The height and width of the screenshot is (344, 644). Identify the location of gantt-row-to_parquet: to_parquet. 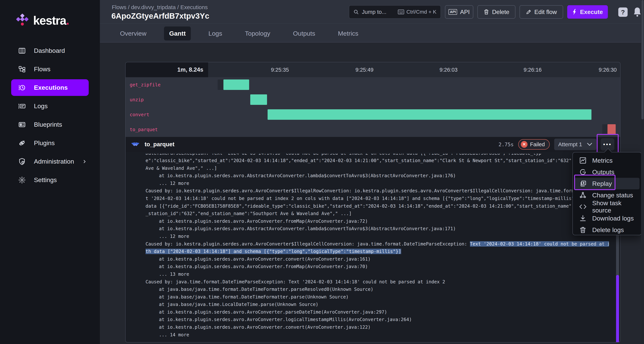
(373, 129).